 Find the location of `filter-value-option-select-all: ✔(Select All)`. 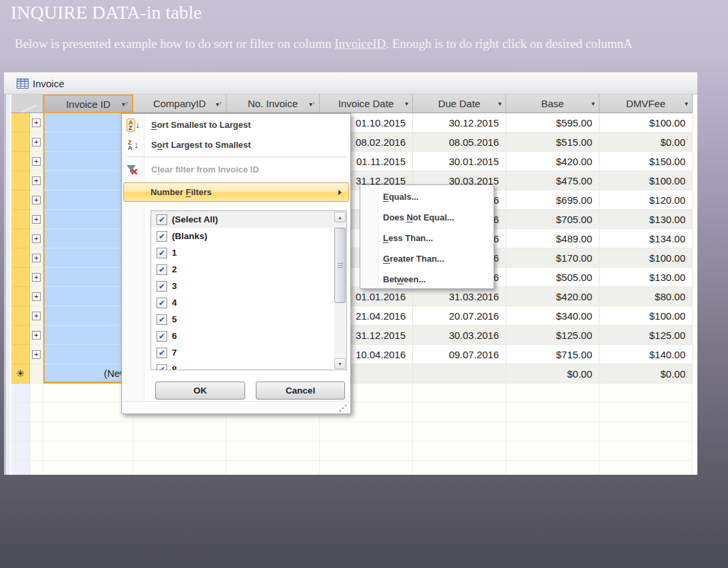

filter-value-option-select-all: ✔(Select All) is located at coordinates (249, 220).